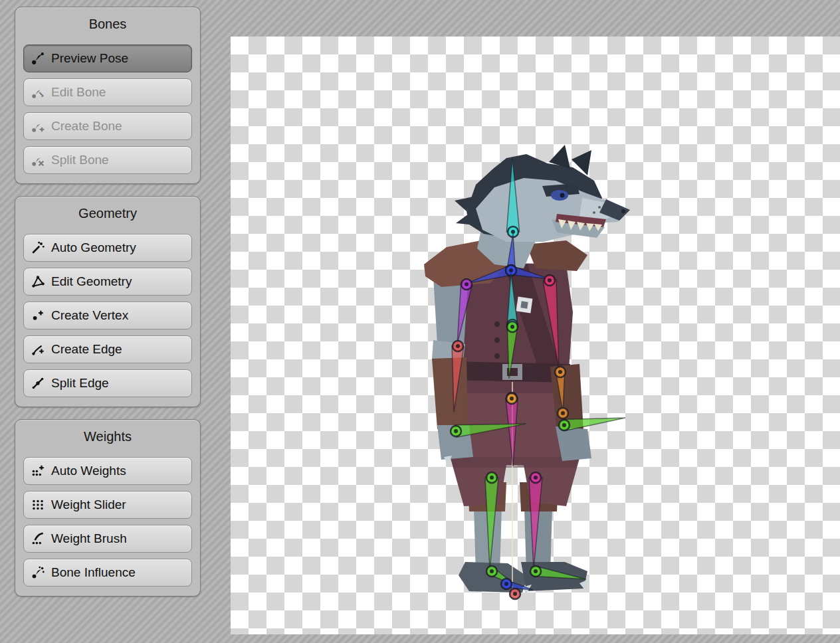  What do you see at coordinates (108, 349) in the screenshot?
I see `create-edge-button: Create Edge` at bounding box center [108, 349].